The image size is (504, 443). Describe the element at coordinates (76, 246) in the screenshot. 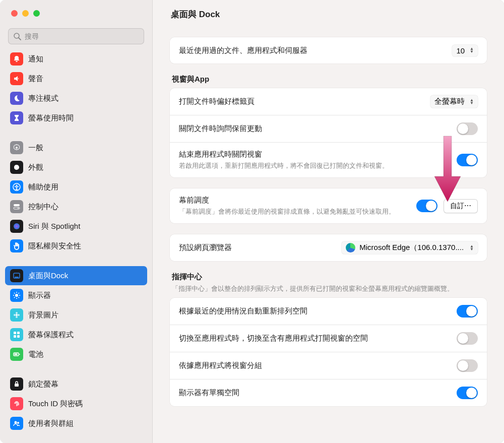

I see `sidebar-item-privacy: 隱私權與安全性` at that location.